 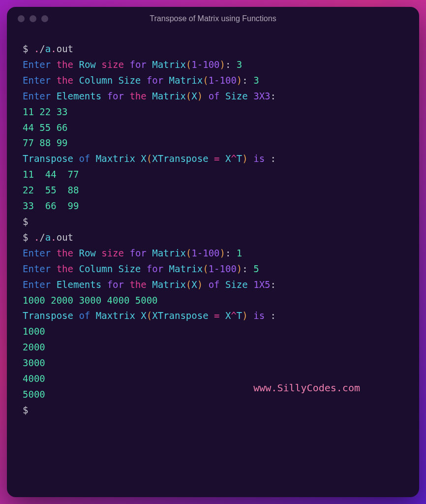 I want to click on input-row: 77 88 99, so click(x=213, y=143).